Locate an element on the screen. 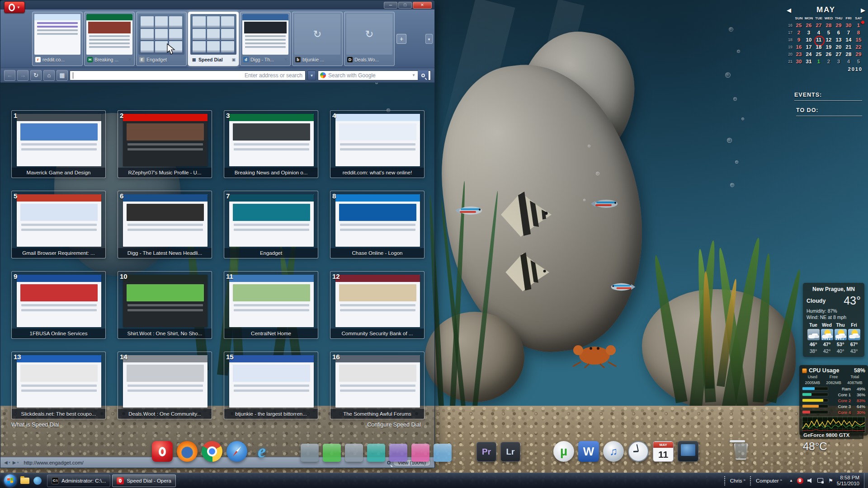 The height and width of the screenshot is (488, 868). calendar-day-cell: 31 is located at coordinates (809, 61).